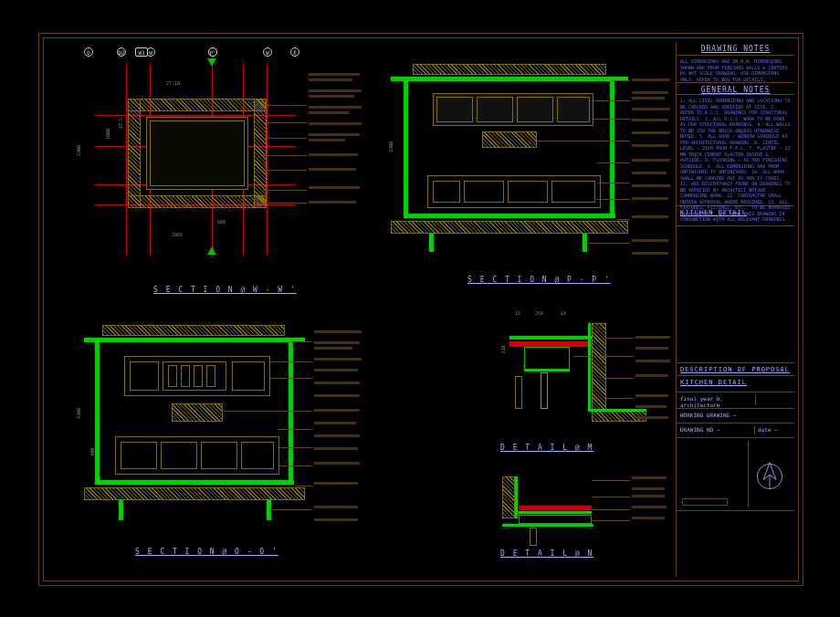  I want to click on section-ww-title: S E C T I O N @ W - W ', so click(225, 290).